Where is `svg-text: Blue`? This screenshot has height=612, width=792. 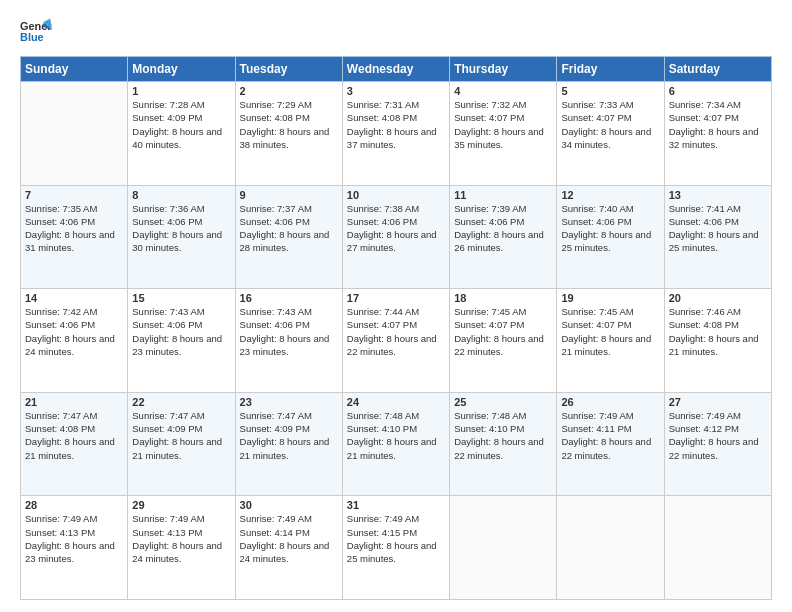
svg-text: Blue is located at coordinates (32, 37).